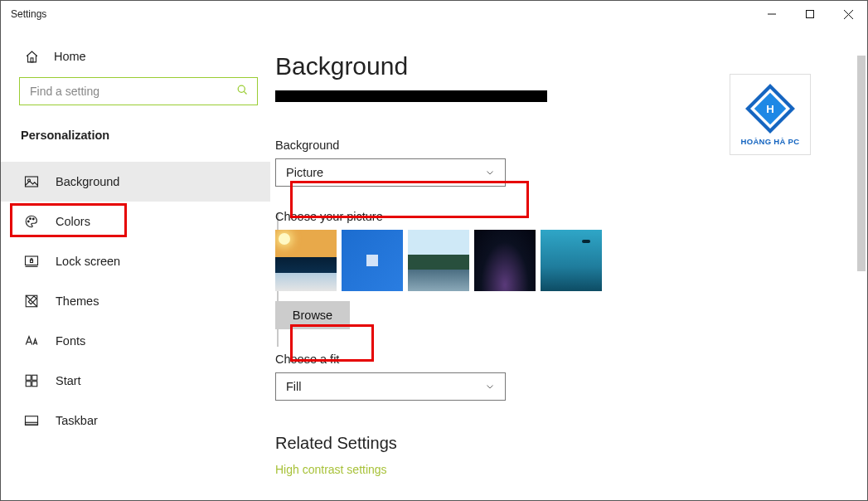  Describe the element at coordinates (313, 315) in the screenshot. I see `browse-button: Browse` at that location.